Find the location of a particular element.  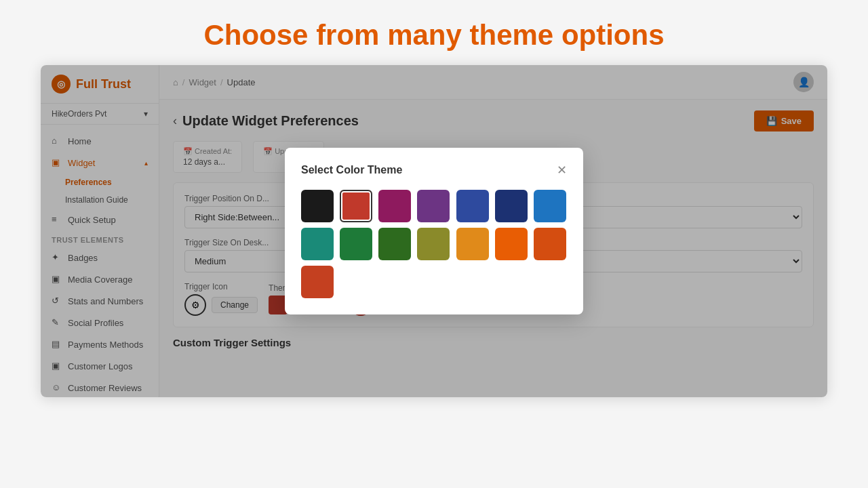

color-swatch-orange-light is located at coordinates (473, 244).